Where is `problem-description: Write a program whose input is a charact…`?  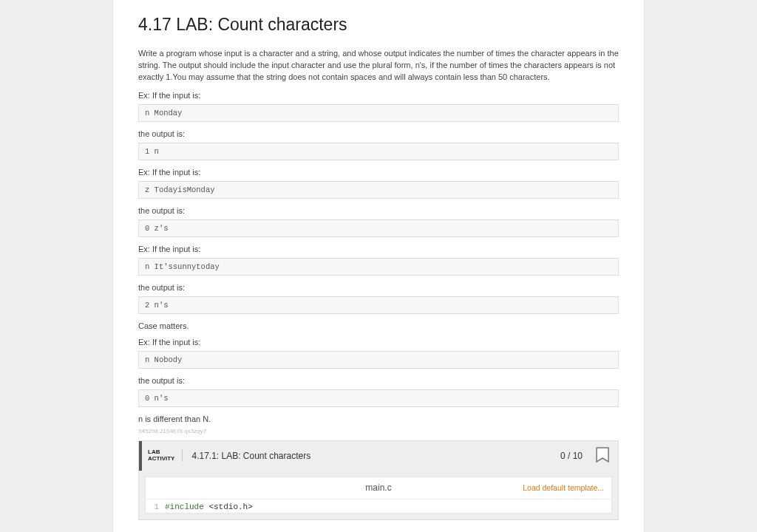
problem-description: Write a program whose input is a charact… is located at coordinates (378, 66).